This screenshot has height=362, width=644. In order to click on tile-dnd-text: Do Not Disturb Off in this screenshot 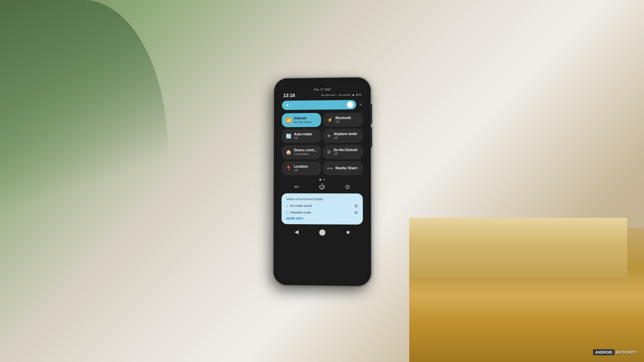, I will do `click(345, 152)`.